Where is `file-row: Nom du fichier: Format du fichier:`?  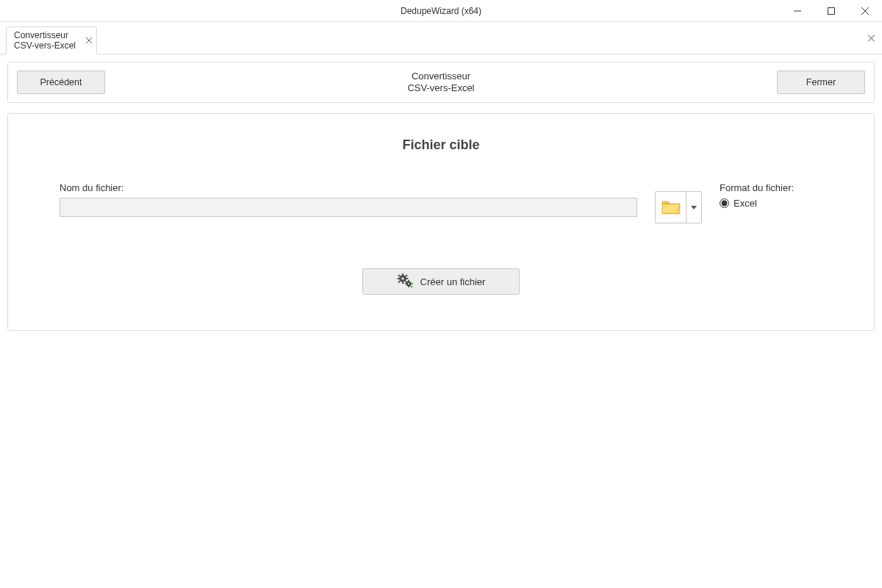 file-row: Nom du fichier: Format du fichier: is located at coordinates (441, 200).